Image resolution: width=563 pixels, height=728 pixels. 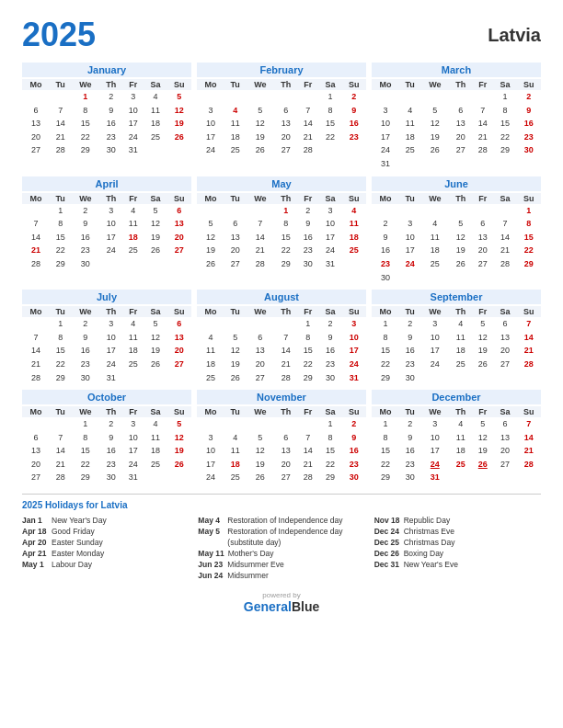 What do you see at coordinates (282, 549) in the screenshot?
I see `holiday-column: May 4Restoration of Independence dayMay …` at bounding box center [282, 549].